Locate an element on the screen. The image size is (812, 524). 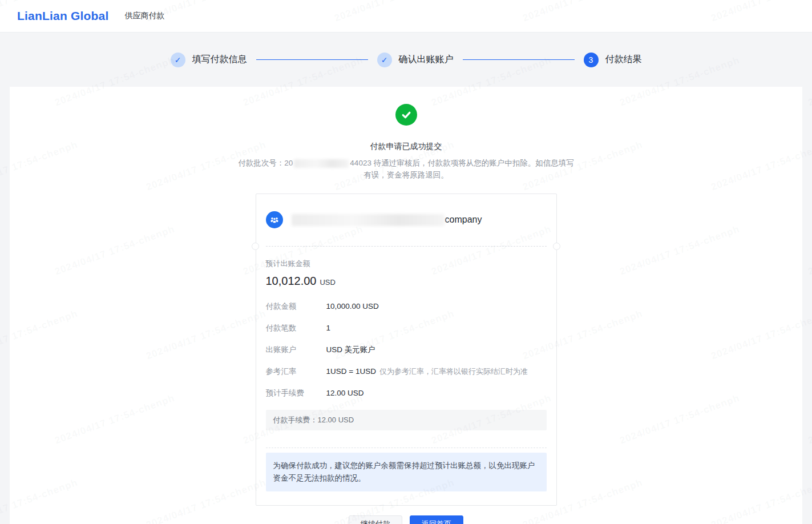
result-title: 付款申请已成功提交 is located at coordinates (406, 147).